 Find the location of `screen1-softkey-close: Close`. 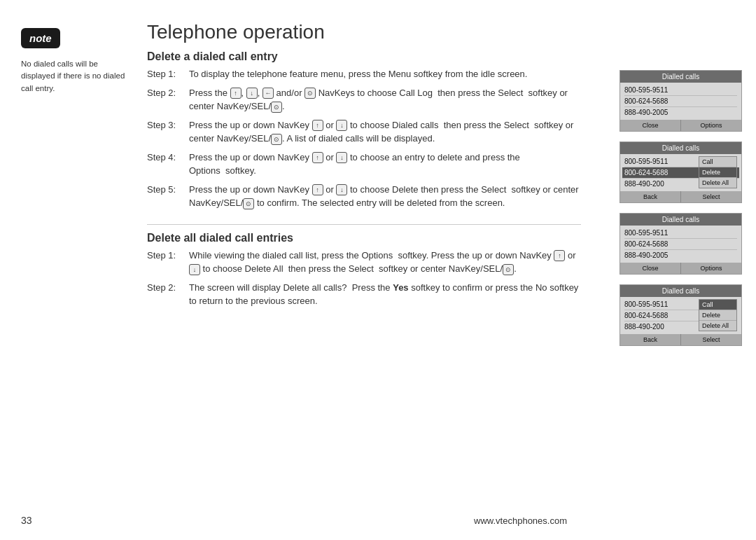

screen1-softkey-close: Close is located at coordinates (651, 125).